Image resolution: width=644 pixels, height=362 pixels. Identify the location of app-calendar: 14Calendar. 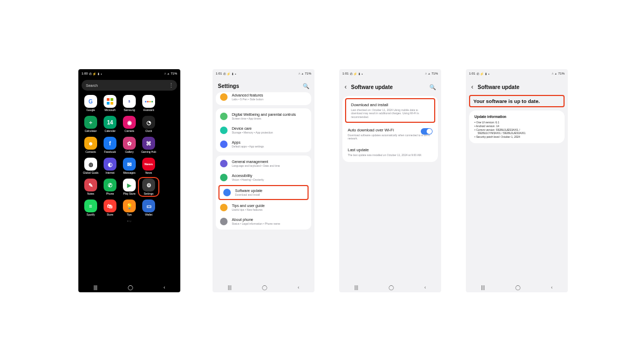
(110, 124).